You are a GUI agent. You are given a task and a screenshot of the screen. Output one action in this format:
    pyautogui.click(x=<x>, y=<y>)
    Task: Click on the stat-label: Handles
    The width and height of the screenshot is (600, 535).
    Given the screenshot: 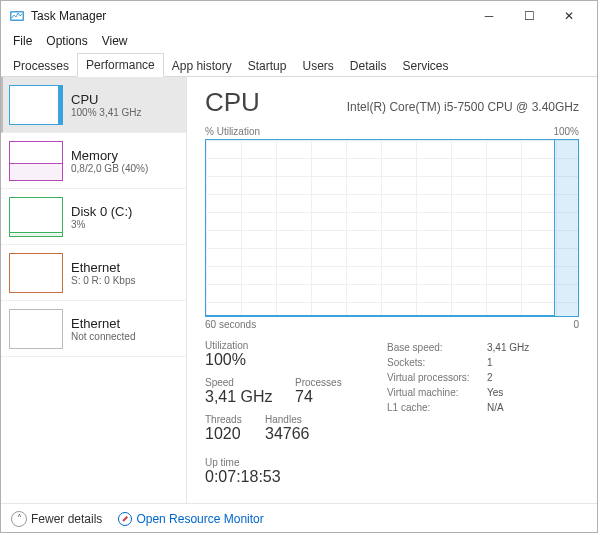 What is the action you would take?
    pyautogui.click(x=295, y=420)
    